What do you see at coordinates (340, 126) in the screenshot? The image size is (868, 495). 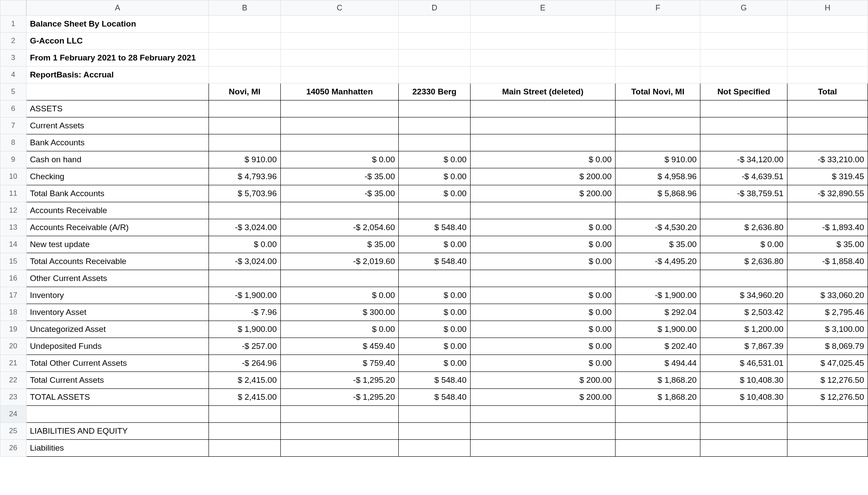 I see `cell-C7` at bounding box center [340, 126].